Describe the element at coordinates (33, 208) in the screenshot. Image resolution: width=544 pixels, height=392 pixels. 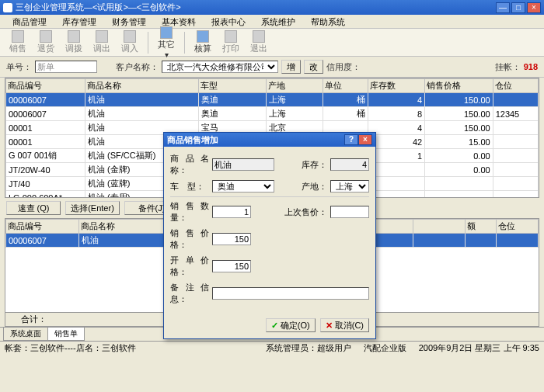
I see `quick-search-button: 速查 (Q)` at that location.